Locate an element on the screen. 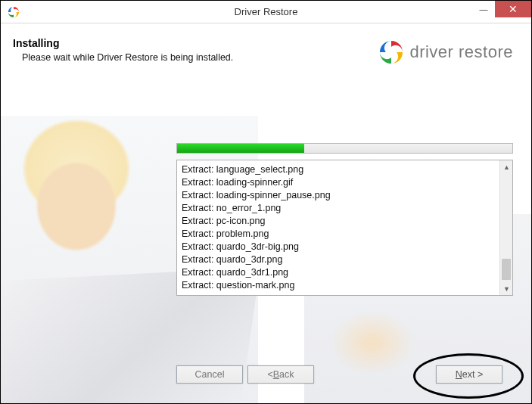  swirl-icon is located at coordinates (391, 52).